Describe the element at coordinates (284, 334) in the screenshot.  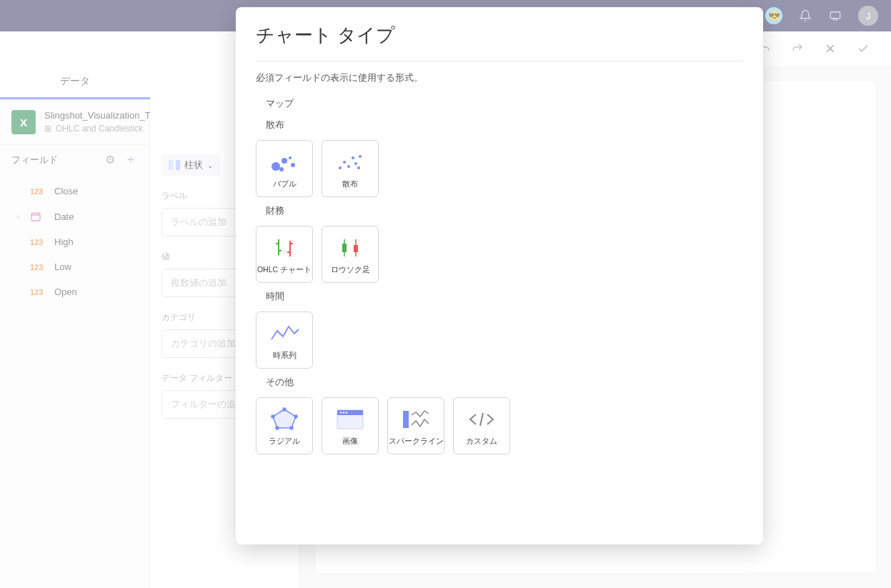
I see `timeseries-icon` at that location.